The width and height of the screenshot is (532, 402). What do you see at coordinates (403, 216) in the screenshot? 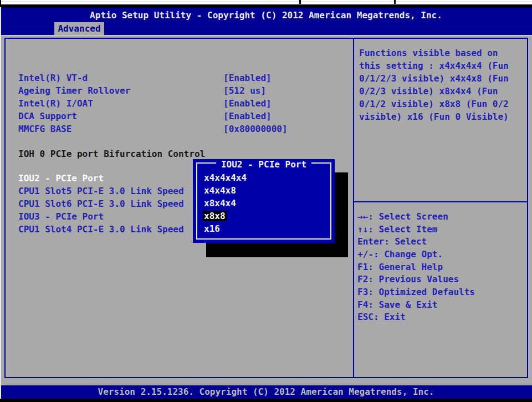
I see `hotkey-select-screen: →←: Select Screen` at bounding box center [403, 216].